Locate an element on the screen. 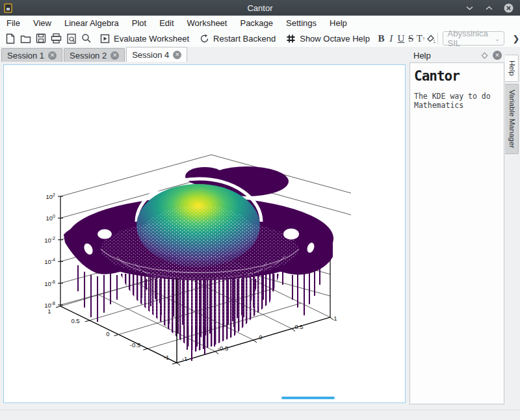 This screenshot has height=420, width=520. print-preview-icon is located at coordinates (72, 39).